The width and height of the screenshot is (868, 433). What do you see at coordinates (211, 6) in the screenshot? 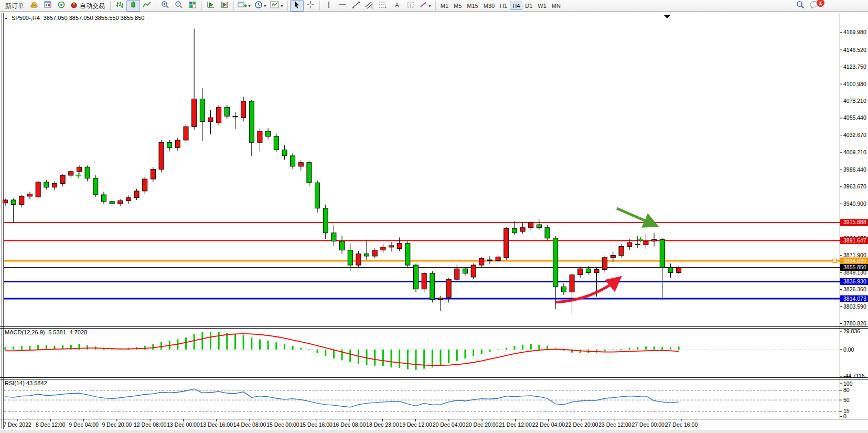
I see `auto-scroll-button` at bounding box center [211, 6].